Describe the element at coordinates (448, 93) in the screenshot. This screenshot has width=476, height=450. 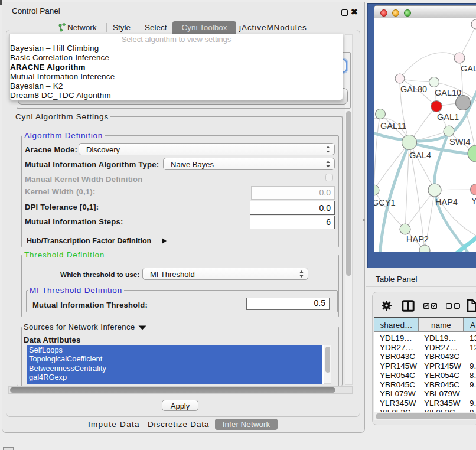
I see `svg-text: GAL10` at that location.